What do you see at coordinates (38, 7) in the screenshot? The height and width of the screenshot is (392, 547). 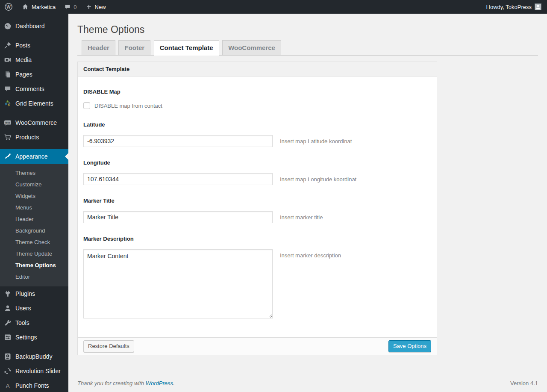 I see `site-name-menu: Marketica` at bounding box center [38, 7].